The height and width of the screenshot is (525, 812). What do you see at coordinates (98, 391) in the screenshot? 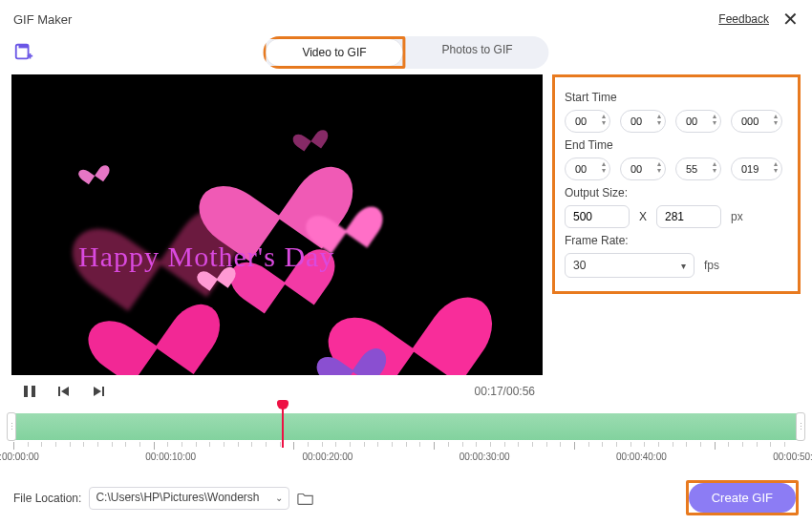
I see `next-frame-button` at bounding box center [98, 391].